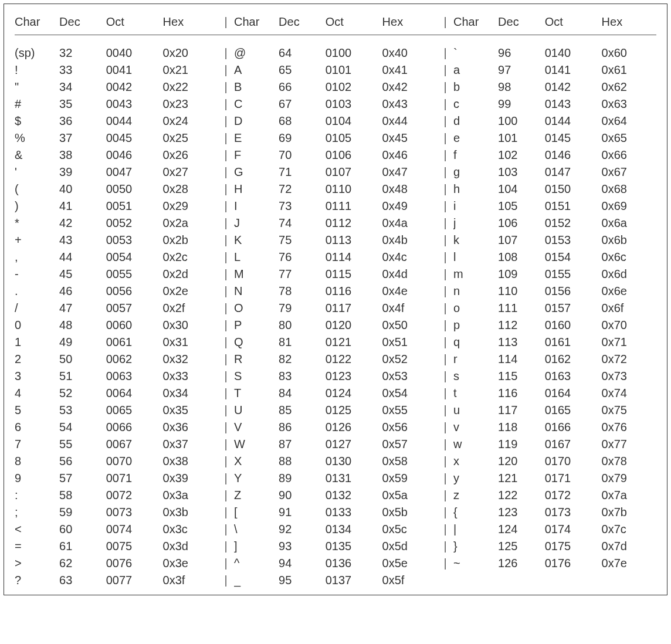  Describe the element at coordinates (116, 393) in the screenshot. I see `table-cell-block: 45200640x34` at that location.